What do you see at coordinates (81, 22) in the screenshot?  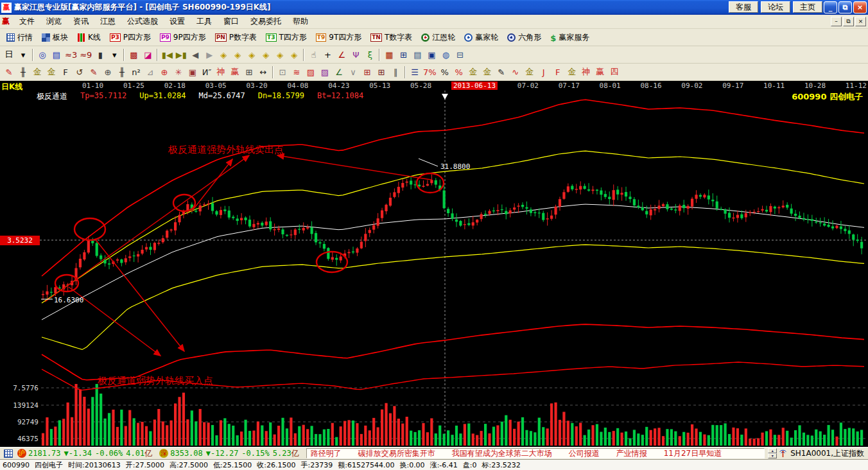 I see `menu-item-资讯: 资讯` at bounding box center [81, 22].